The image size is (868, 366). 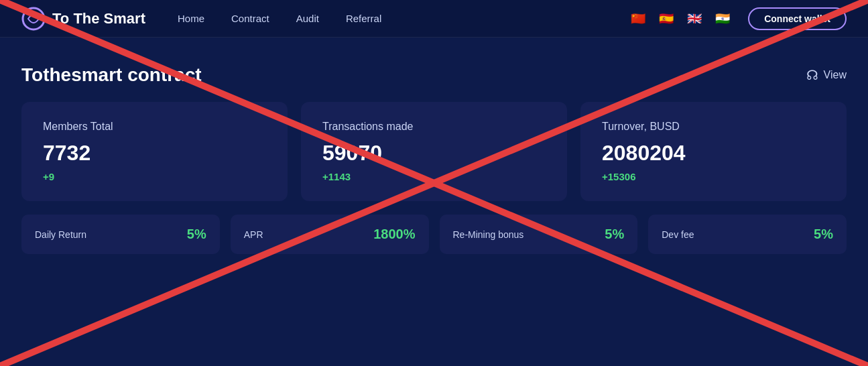 What do you see at coordinates (191, 19) in the screenshot?
I see `nav-home: Home` at bounding box center [191, 19].